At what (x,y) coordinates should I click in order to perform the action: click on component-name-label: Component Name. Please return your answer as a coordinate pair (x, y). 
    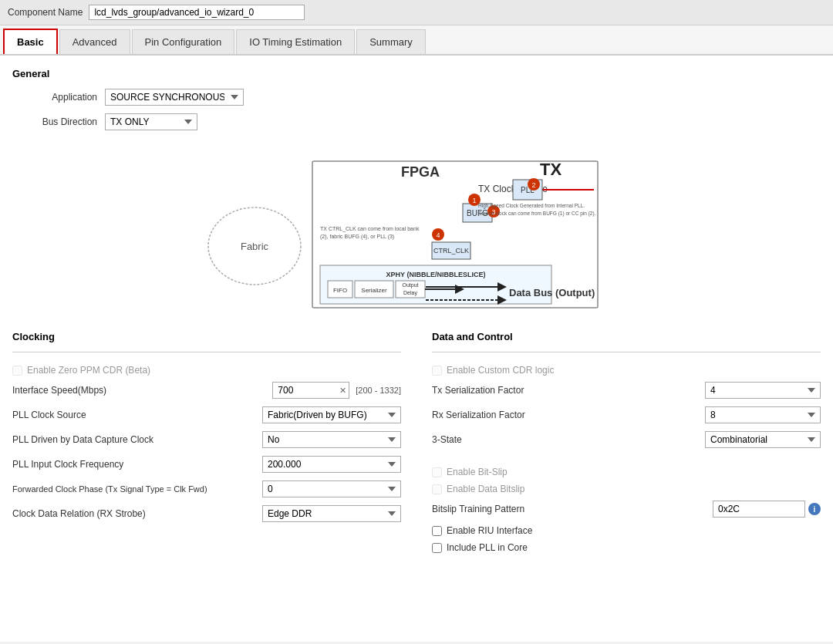
    Looking at the image, I should click on (45, 12).